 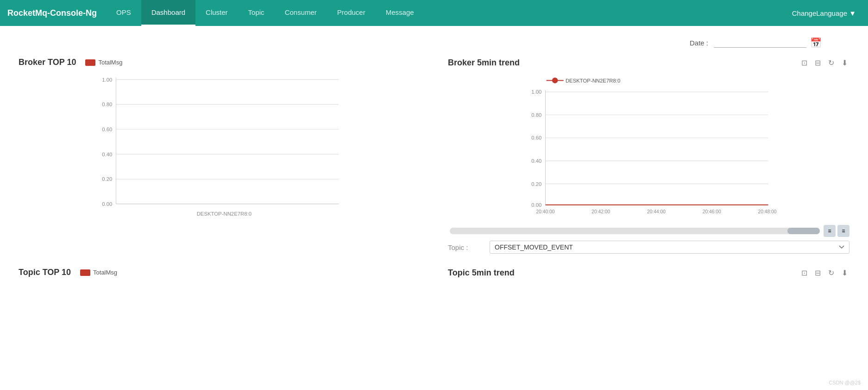 What do you see at coordinates (220, 273) in the screenshot?
I see `topic-top10-header: Topic TOP 10 TotalMsg` at bounding box center [220, 273].